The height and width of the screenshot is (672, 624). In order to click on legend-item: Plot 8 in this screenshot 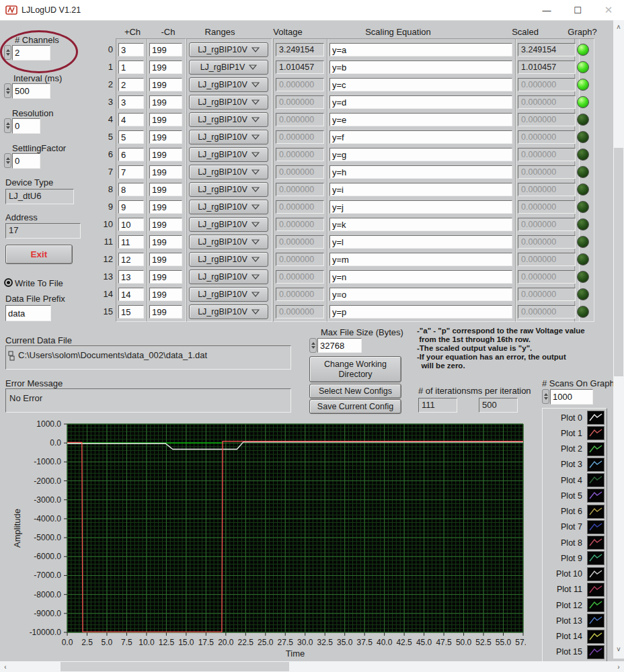, I will do `click(574, 543)`.